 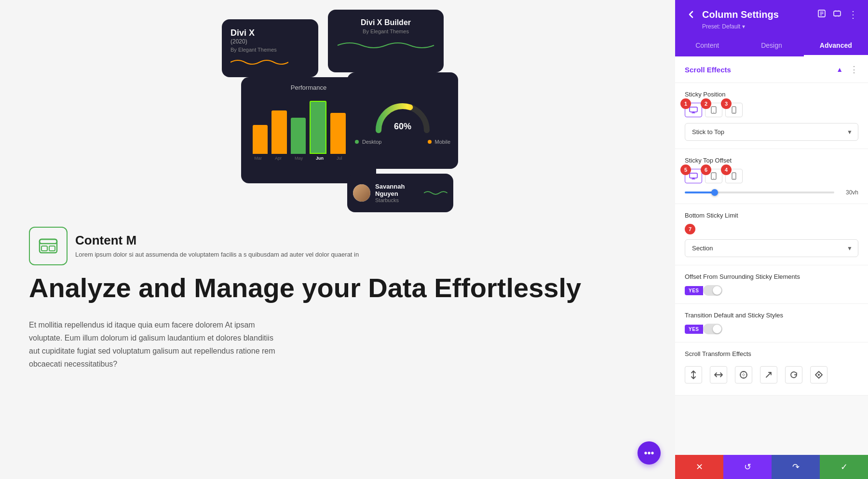 I want to click on cancel-icon: ✕, so click(x=699, y=467).